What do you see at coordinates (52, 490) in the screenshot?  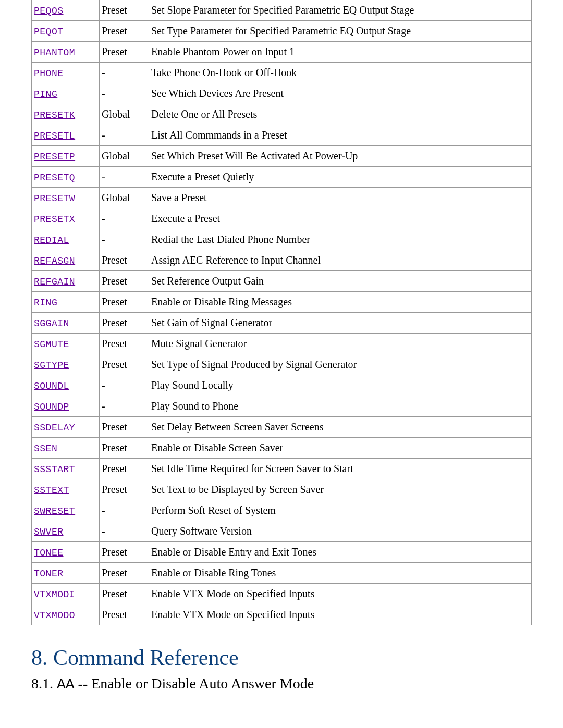 I see `command-link: SSTEXT` at bounding box center [52, 490].